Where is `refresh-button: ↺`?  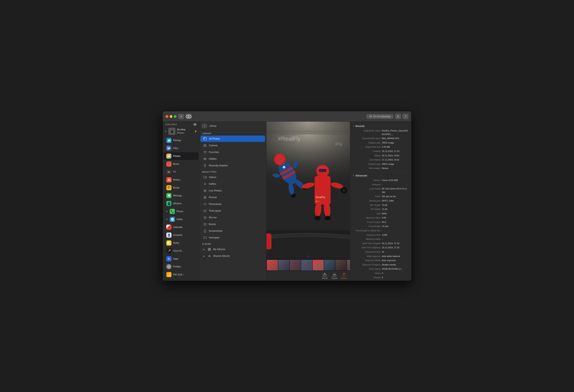
refresh-button: ↺ is located at coordinates (181, 117).